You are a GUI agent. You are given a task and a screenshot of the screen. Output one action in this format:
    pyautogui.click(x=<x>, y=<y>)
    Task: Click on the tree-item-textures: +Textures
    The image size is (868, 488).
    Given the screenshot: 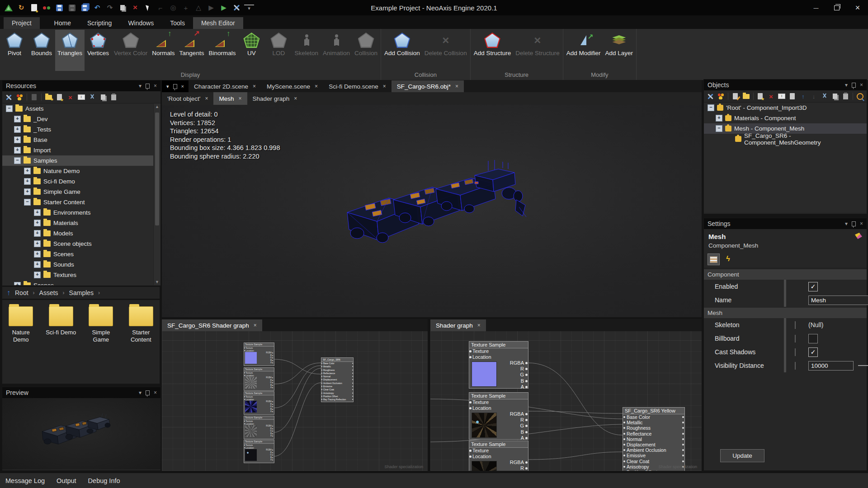 What is the action you would take?
    pyautogui.click(x=81, y=275)
    